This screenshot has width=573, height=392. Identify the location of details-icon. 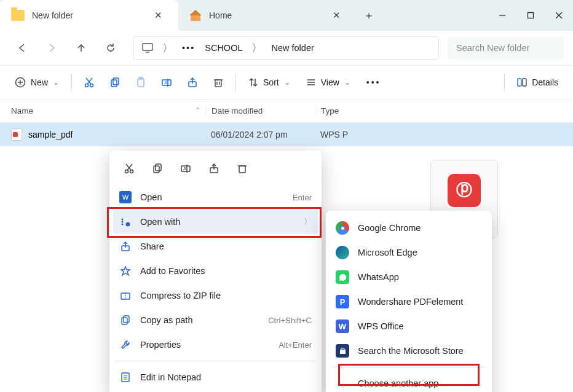
(522, 82).